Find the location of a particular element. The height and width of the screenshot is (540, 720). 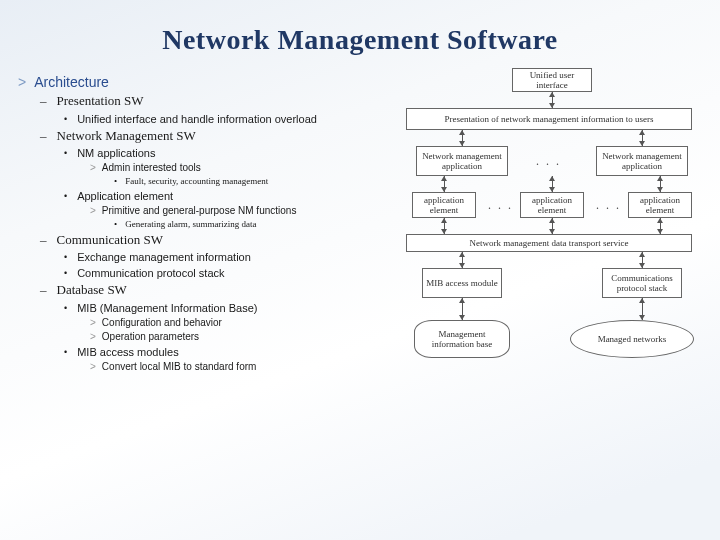

box-mib-access: MIB access module is located at coordinates (462, 283).